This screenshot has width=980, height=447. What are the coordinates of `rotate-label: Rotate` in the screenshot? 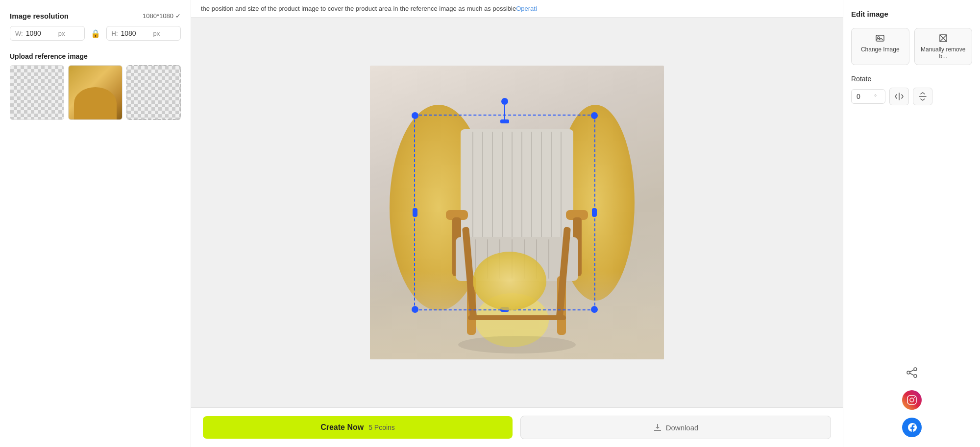 It's located at (911, 79).